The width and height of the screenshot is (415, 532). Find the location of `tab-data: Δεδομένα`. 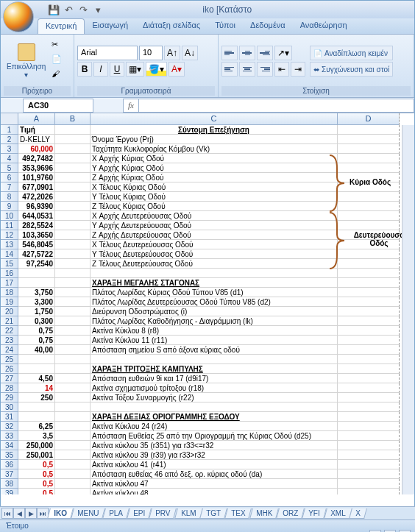

tab-data: Δεδομένα is located at coordinates (268, 26).